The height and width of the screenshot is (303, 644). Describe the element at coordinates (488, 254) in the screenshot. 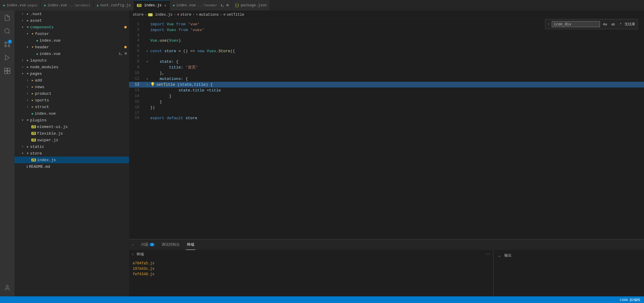

I see `terminal-dots-btn: ⋯` at that location.